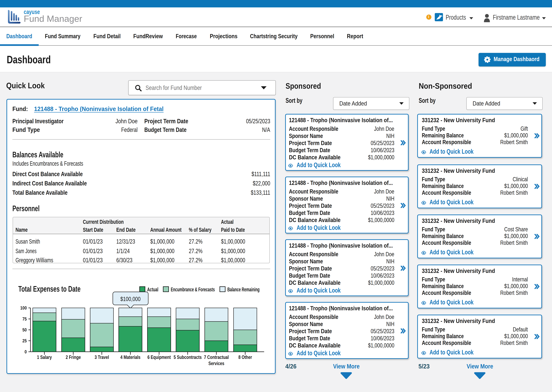 This screenshot has height=392, width=552. Describe the element at coordinates (25, 341) in the screenshot. I see `svg-text: 25` at that location.